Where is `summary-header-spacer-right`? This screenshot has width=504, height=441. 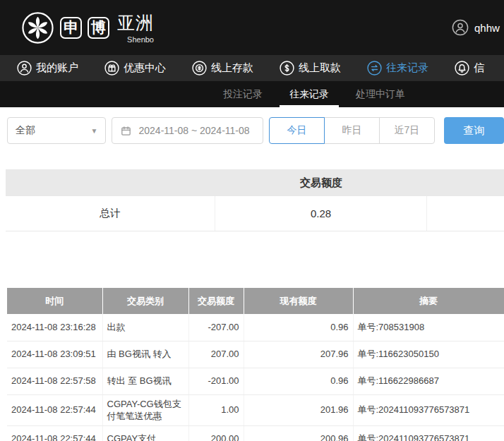
summary-header-spacer-right is located at coordinates (466, 183).